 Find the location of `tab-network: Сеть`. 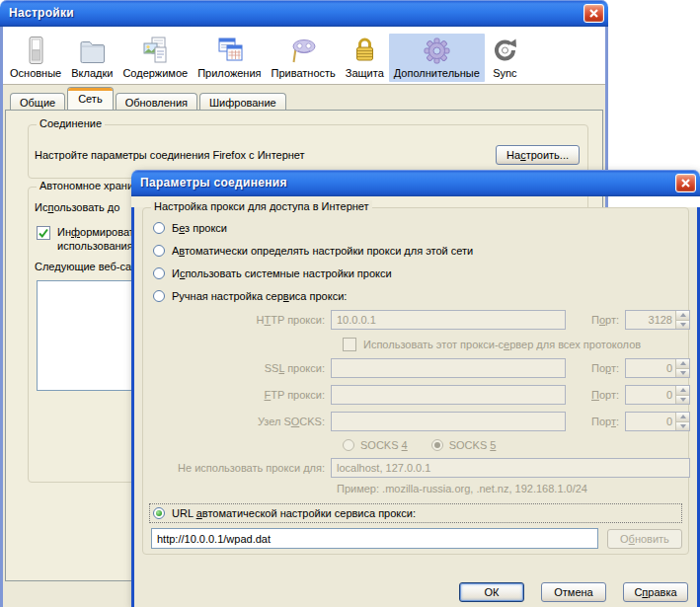

tab-network: Сеть is located at coordinates (90, 99).